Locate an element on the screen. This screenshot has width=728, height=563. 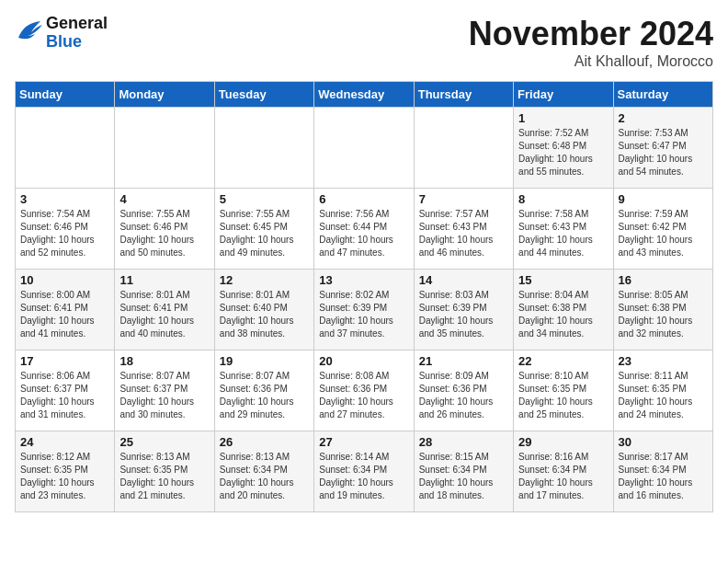
day-number: 6 is located at coordinates (364, 199).